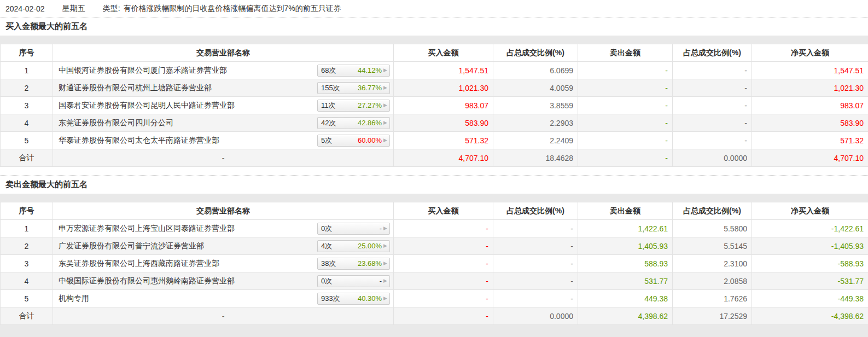 The height and width of the screenshot is (337, 868). Describe the element at coordinates (188, 88) in the screenshot. I see `branch-name-link: 财通证券股份有限公司杭州上塘路证券营业部` at that location.